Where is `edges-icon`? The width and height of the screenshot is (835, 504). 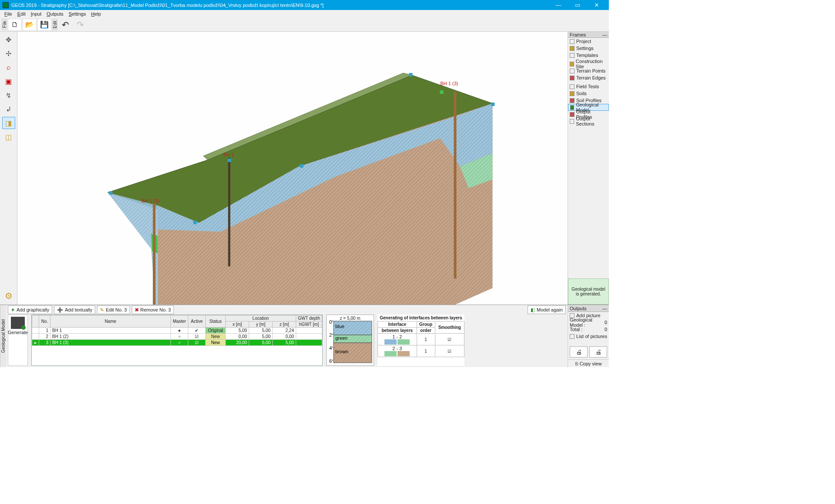 edges-icon is located at coordinates (572, 78).